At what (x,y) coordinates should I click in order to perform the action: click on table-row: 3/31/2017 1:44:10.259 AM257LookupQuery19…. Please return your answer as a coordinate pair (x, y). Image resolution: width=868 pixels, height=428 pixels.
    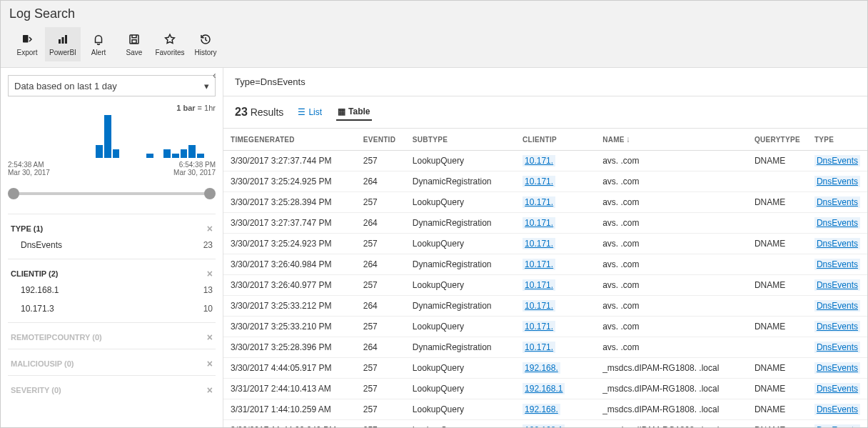
    Looking at the image, I should click on (545, 410).